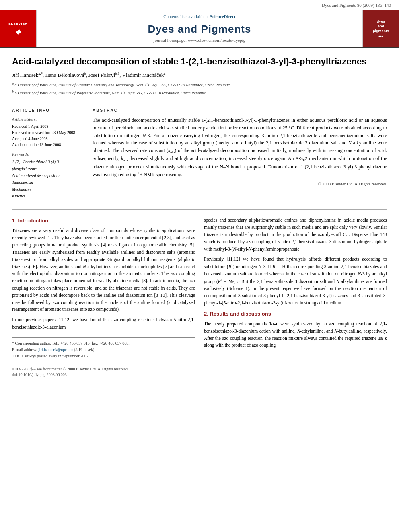  I want to click on doi-line: doi:10.1016/j.dyepig.2008.06.003, so click(200, 375).